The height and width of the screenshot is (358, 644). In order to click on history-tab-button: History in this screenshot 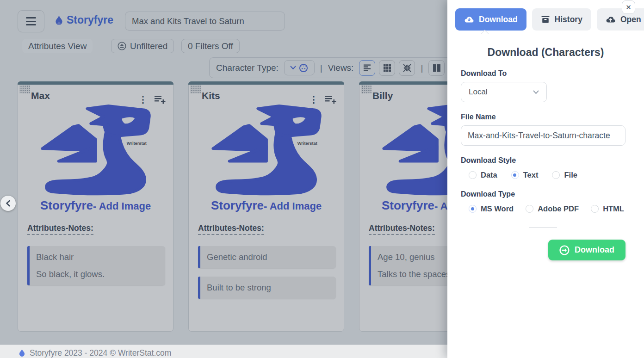, I will do `click(562, 19)`.